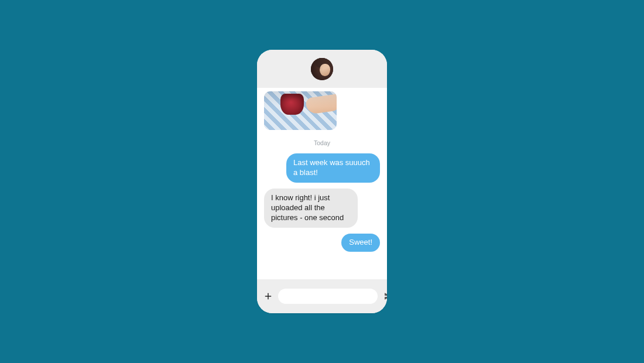  Describe the element at coordinates (268, 296) in the screenshot. I see `attach-button` at that location.